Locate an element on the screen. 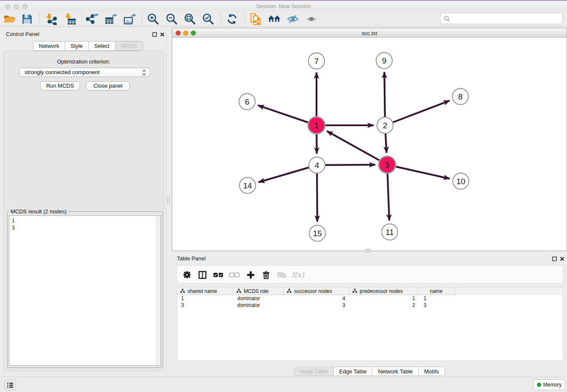  save-session-icon is located at coordinates (27, 19).